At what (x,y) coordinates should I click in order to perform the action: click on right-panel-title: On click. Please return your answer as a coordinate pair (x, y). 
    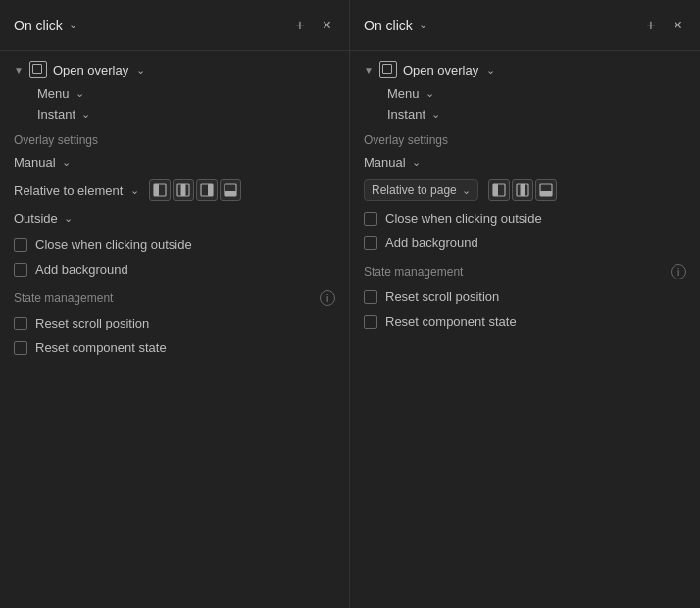
    Looking at the image, I should click on (388, 25).